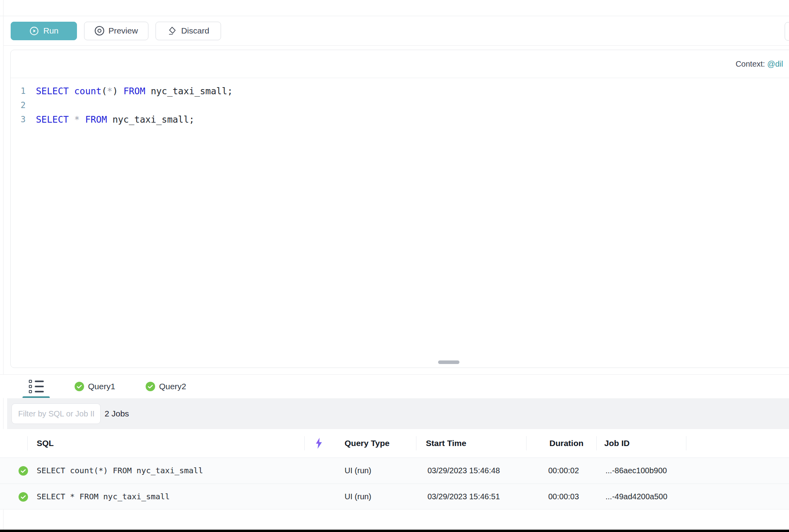 The image size is (789, 532). I want to click on preview-button-label: Preview, so click(123, 31).